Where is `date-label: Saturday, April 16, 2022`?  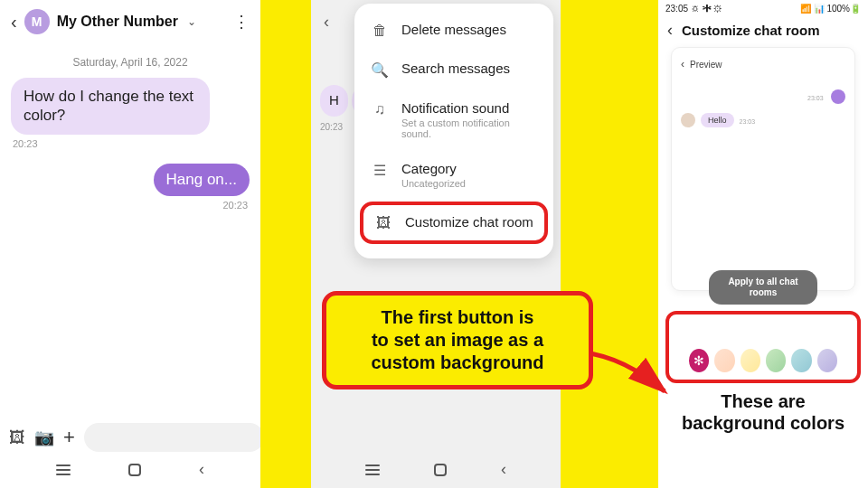
date-label: Saturday, April 16, 2022 is located at coordinates (130, 62).